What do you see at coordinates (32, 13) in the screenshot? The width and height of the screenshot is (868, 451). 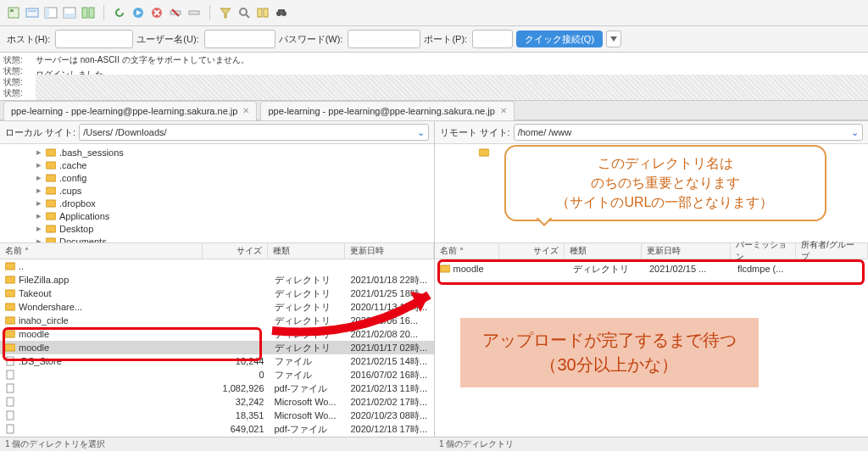 I see `toggle-log-icon` at bounding box center [32, 13].